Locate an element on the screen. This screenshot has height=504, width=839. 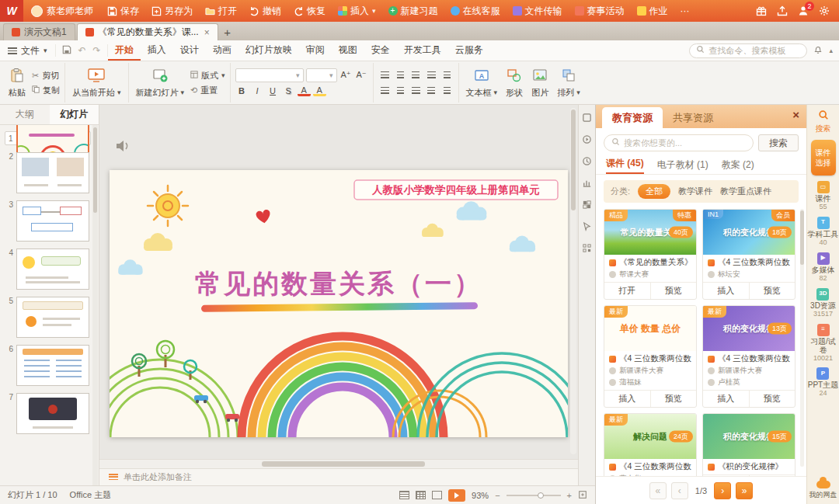
slide-thumbnail-3: 3 is located at coordinates (48, 221).